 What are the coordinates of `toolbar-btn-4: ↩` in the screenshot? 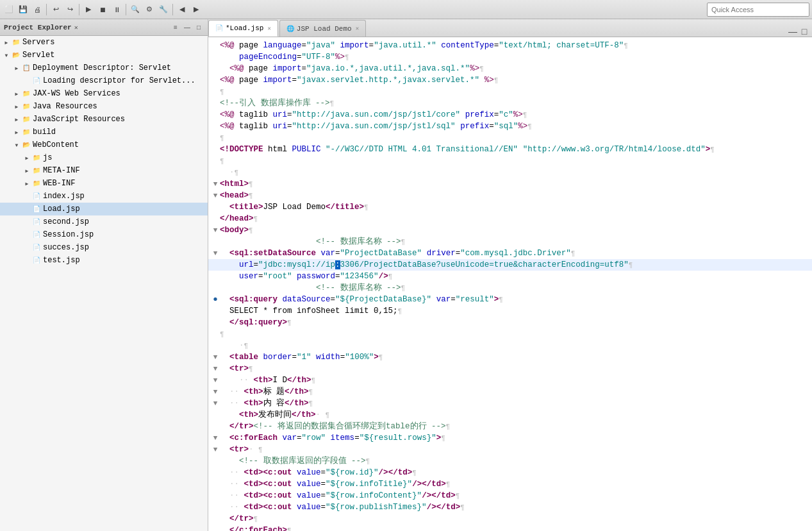 It's located at (56, 10).